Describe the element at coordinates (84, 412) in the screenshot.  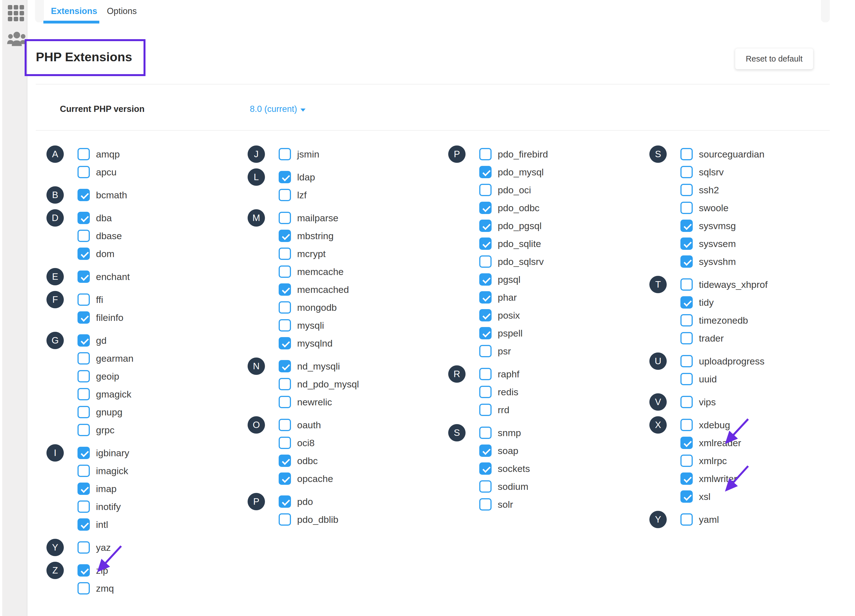
I see `checkbox-gnupg` at that location.